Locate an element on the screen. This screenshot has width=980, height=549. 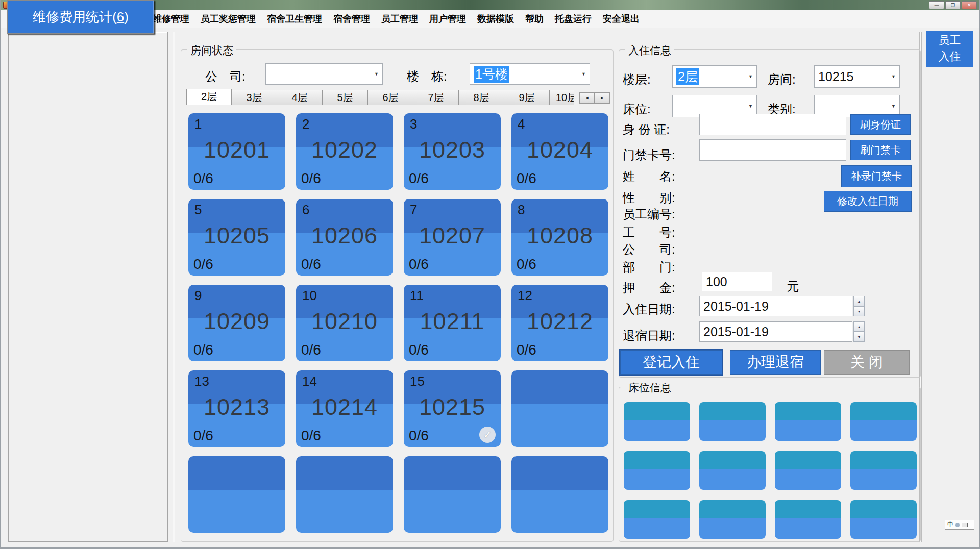
checkout-date-input: 2015-01-19 is located at coordinates (776, 332).